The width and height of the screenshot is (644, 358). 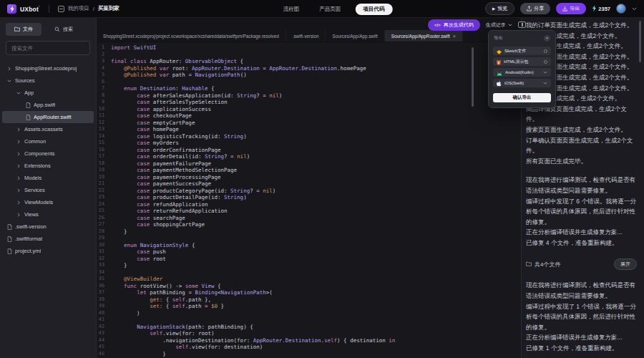 I want to click on code-line: 5 @Published var path = NavigationPath(), so click(x=309, y=75).